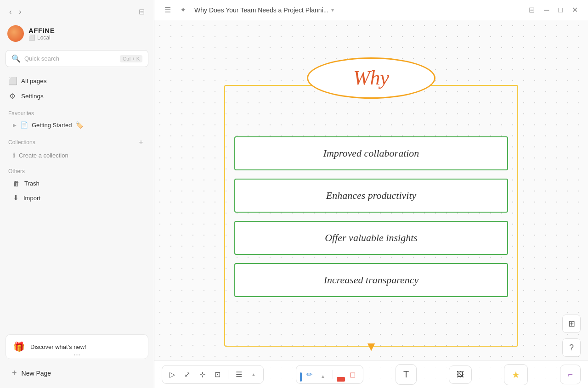 Image resolution: width=588 pixels, height=388 pixels. Describe the element at coordinates (213, 375) in the screenshot. I see `tools-group: ▷ ⤢ ⊹ ⊡ ☰ ▲` at that location.